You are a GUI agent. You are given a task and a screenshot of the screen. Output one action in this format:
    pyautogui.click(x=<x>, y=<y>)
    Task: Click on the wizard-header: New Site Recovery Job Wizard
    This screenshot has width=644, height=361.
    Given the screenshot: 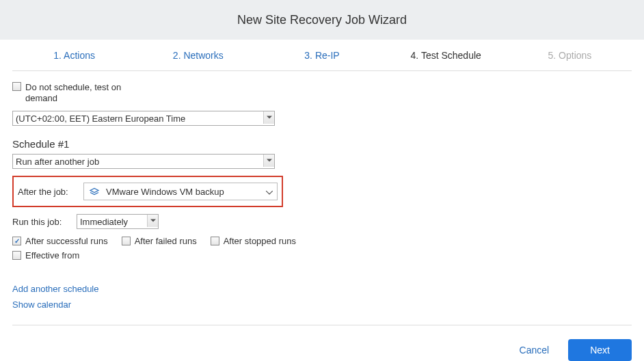 What is the action you would take?
    pyautogui.click(x=322, y=20)
    